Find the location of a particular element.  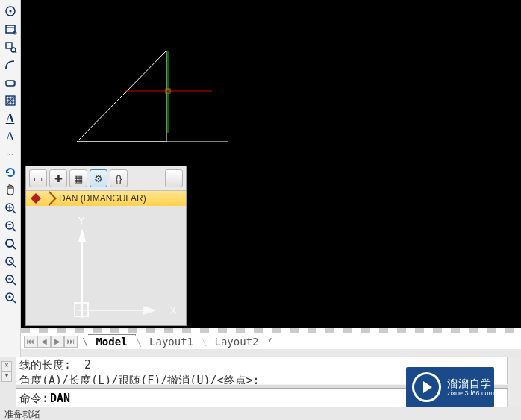

ac-plus-btn: ✚ is located at coordinates (58, 178).